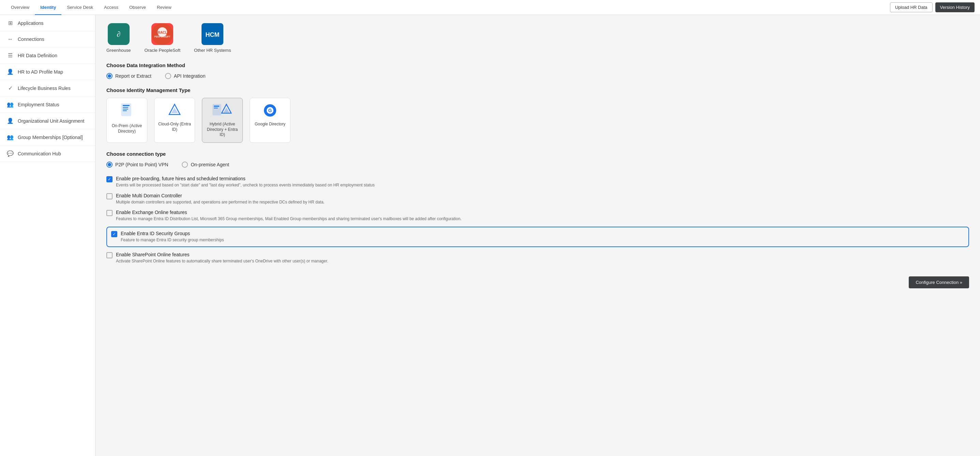 The height and width of the screenshot is (456, 980). I want to click on hybrid-label: Hybrid (Active Directory + Entra ID), so click(222, 130).